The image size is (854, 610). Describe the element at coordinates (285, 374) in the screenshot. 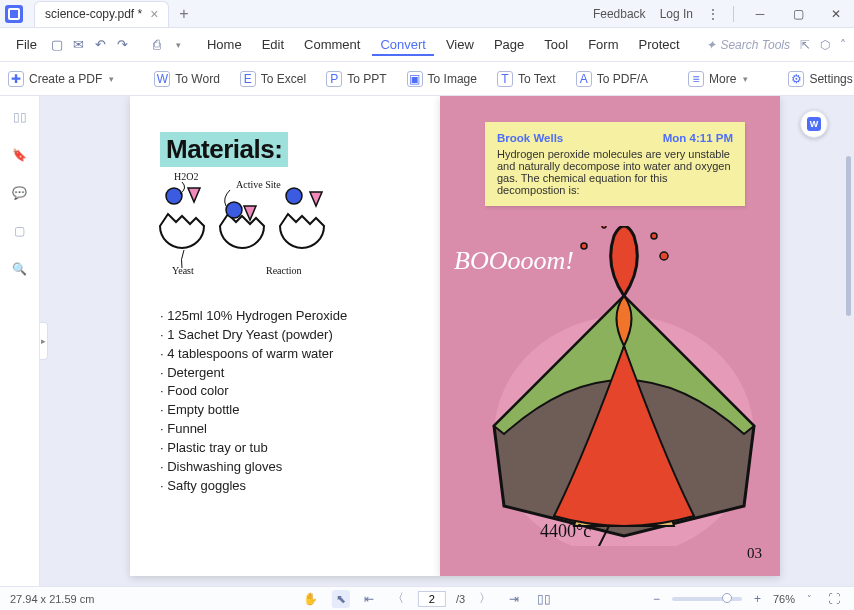

I see `list-item: Detergent` at that location.